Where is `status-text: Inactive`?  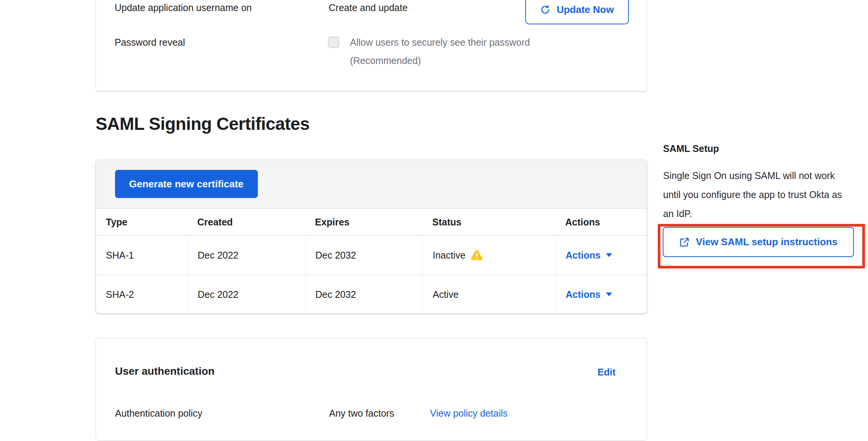
status-text: Inactive is located at coordinates (449, 255).